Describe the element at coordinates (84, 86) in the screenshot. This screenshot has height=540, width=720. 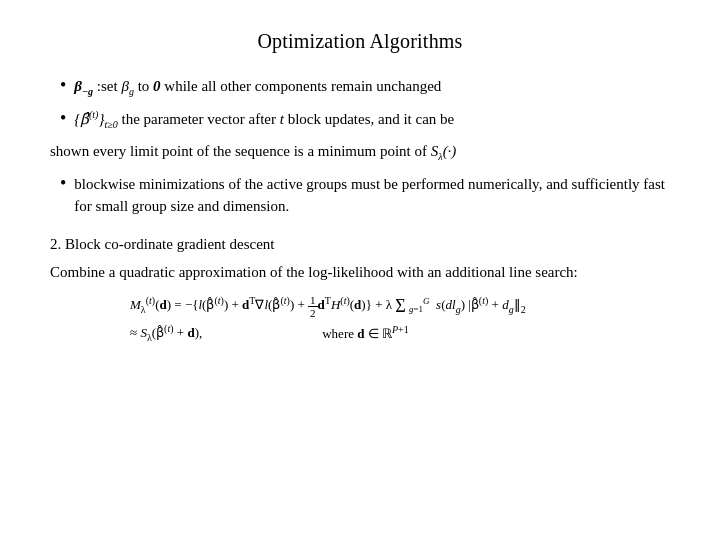
I see `beta-neg-g: β−g` at that location.